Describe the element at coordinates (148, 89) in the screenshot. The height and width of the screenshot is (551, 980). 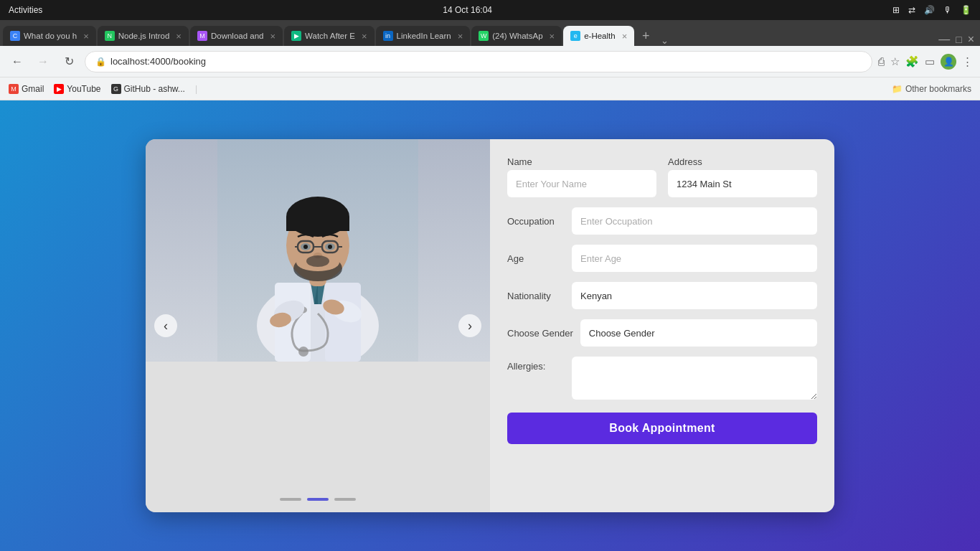
I see `bookmark-github: G GitHub - ashw...` at that location.